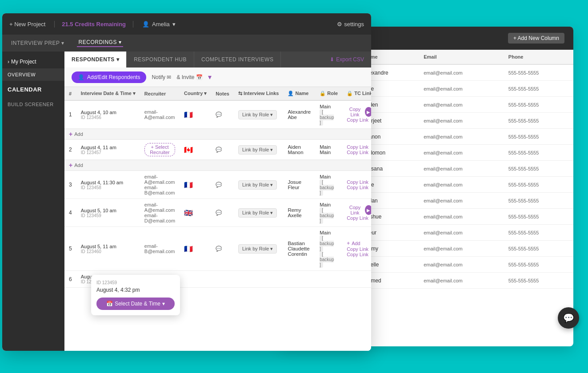 The height and width of the screenshot is (373, 588). I want to click on col-interview-date: Interview Date & Time ▾, so click(108, 94).